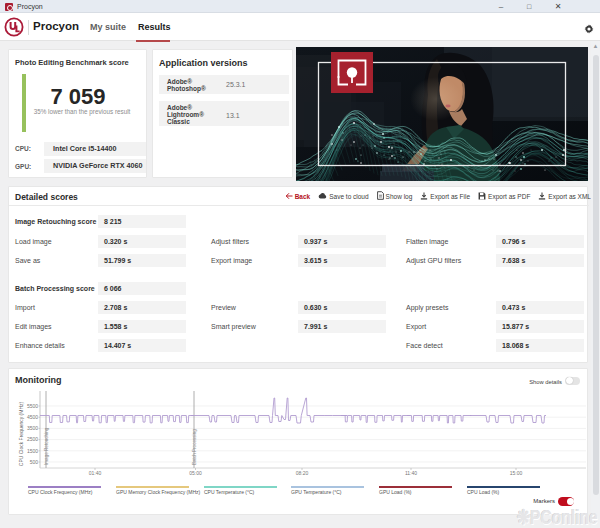 This screenshot has width=600, height=528. I want to click on svg-text: 1500, so click(32, 451).